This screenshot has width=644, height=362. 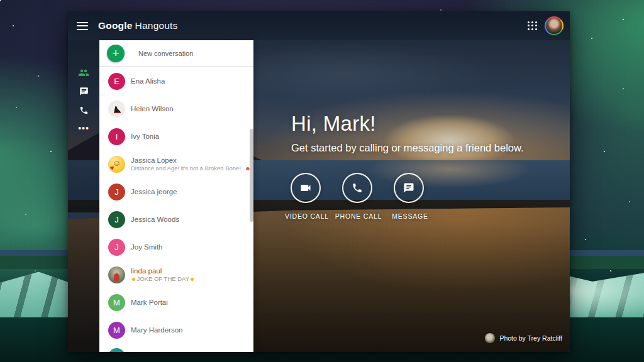 What do you see at coordinates (408, 148) in the screenshot?
I see `greeting-subtitle: Get started by calling or messaging a fr…` at bounding box center [408, 148].